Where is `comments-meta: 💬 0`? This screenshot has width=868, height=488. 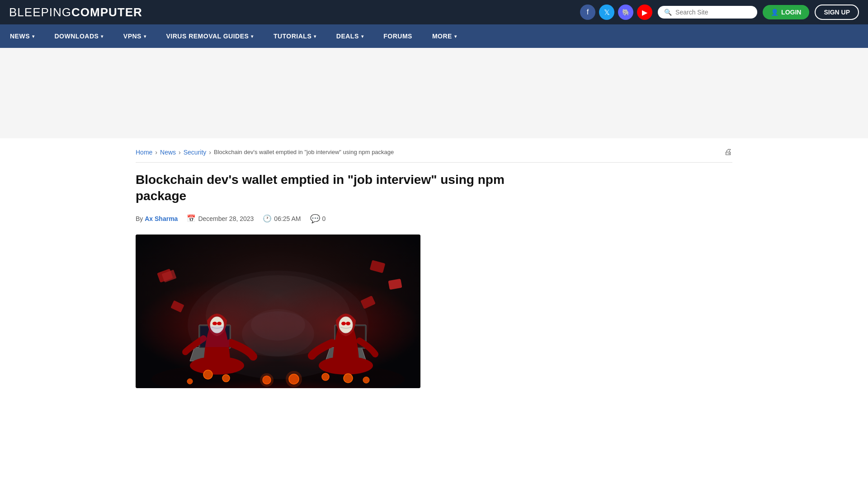 comments-meta: 💬 0 is located at coordinates (318, 219).